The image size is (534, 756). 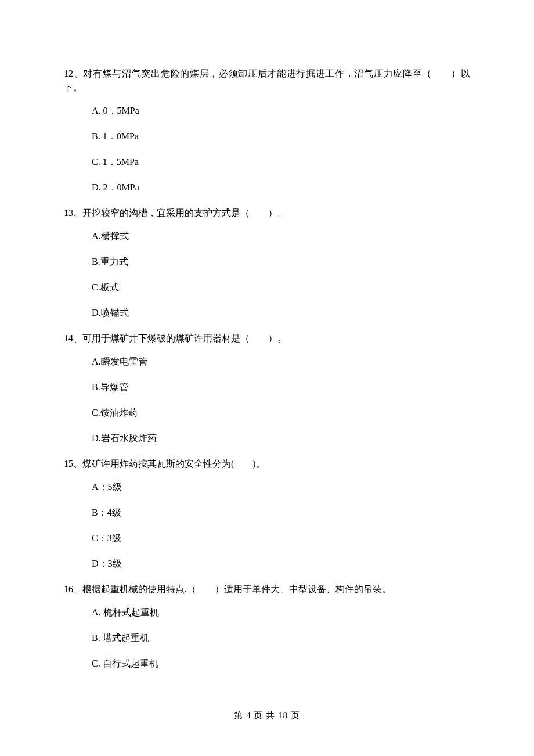 I want to click on question-14-text: 14、可用于煤矿井下爆破的煤矿许用器材是（ ）。, so click(x=267, y=339).